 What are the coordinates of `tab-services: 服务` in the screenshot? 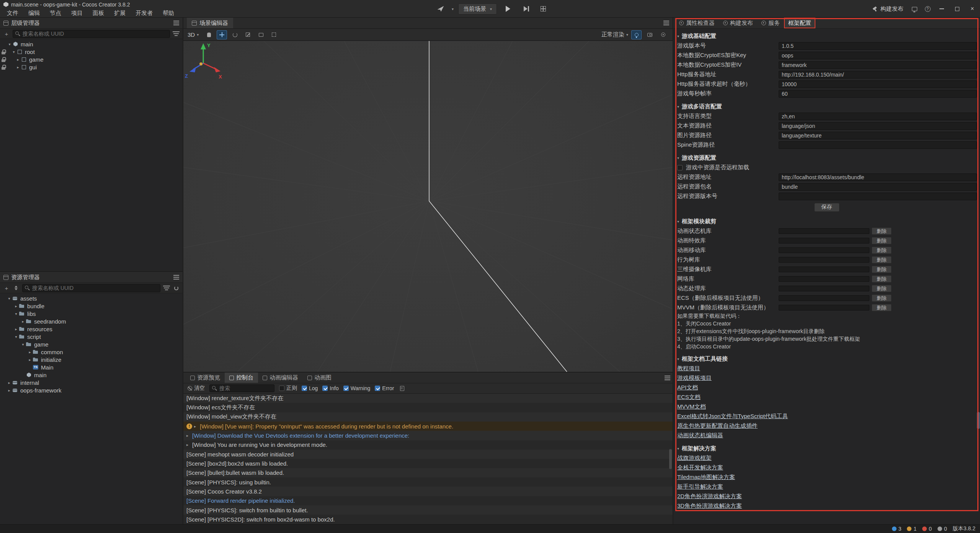 It's located at (771, 23).